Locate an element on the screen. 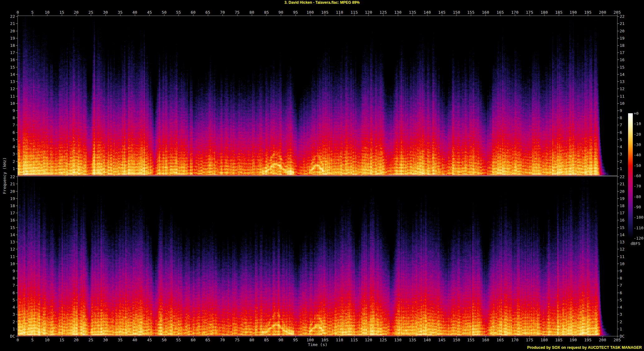  x-tick-label-top: 65 is located at coordinates (208, 12).